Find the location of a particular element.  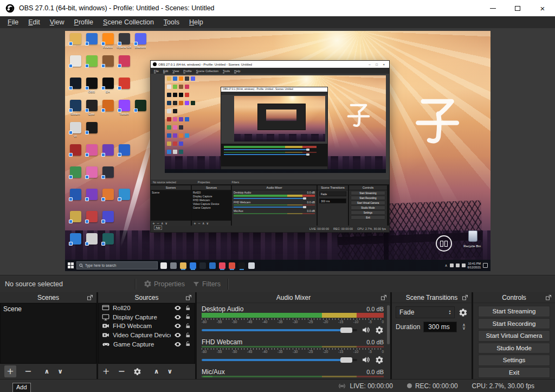

menu-item: Tools is located at coordinates (171, 22).